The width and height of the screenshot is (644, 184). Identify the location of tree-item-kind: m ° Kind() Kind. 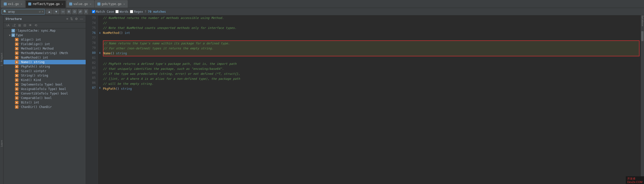
(44, 80).